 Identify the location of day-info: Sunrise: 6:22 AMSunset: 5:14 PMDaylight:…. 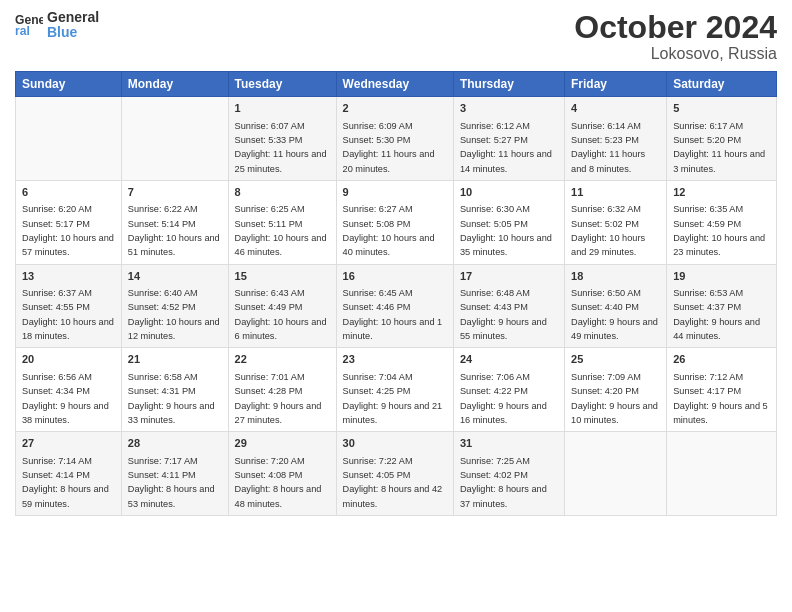
(174, 230).